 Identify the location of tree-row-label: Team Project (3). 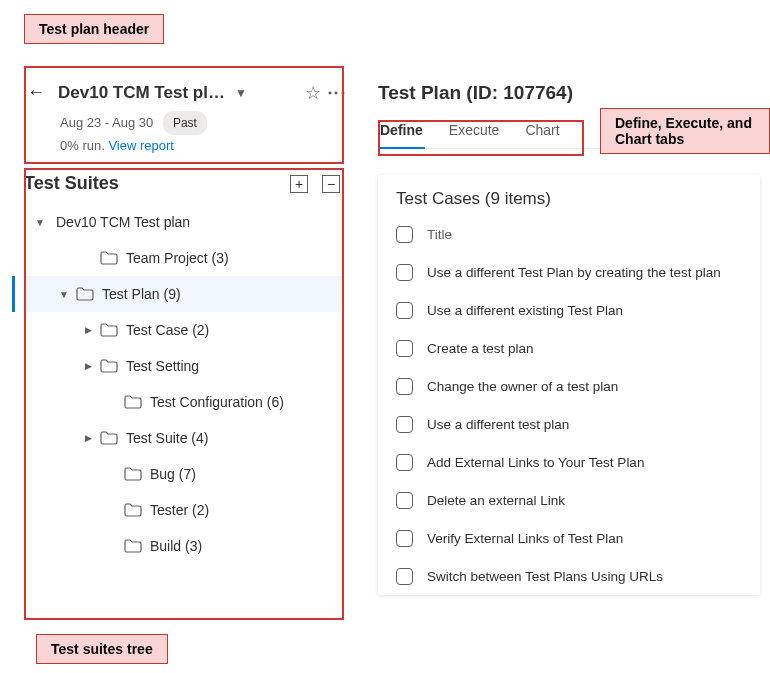
(178, 258).